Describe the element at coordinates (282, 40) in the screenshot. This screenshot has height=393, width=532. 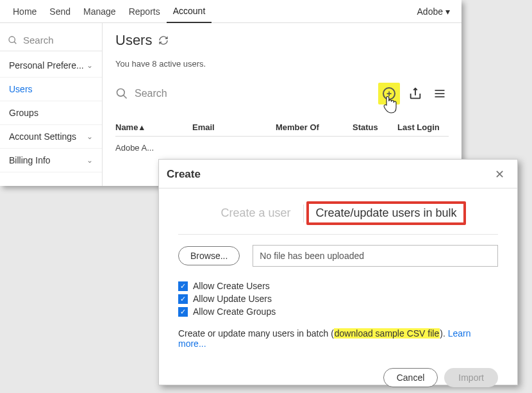
I see `page-title: Users` at that location.